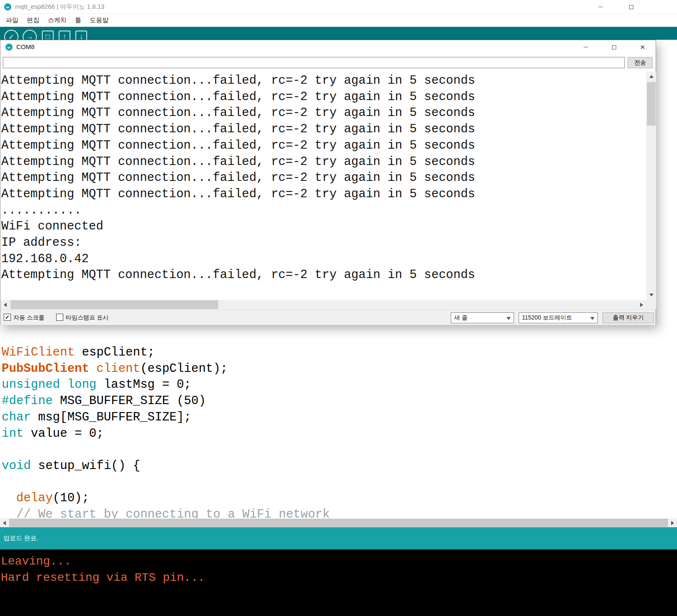 The image size is (677, 616). I want to click on serial-line: 192.168.0.42, so click(324, 260).